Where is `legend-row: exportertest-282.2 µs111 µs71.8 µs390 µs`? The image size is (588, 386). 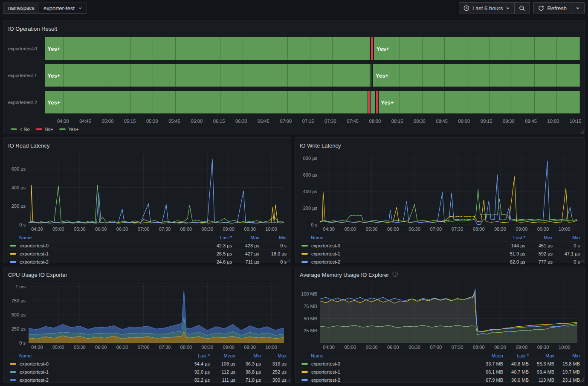
legend-row: exportertest-282.2 µs111 µs71.8 µs390 µs is located at coordinates (148, 380).